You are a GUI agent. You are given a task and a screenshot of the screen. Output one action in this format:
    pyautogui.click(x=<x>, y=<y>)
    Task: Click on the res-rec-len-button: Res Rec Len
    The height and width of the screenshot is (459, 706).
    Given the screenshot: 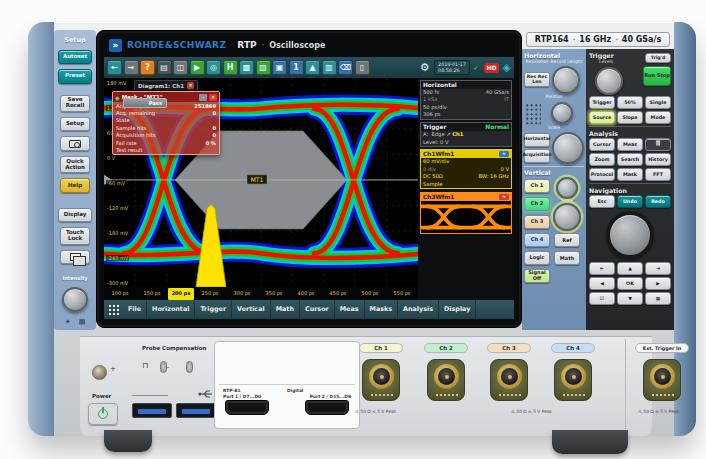 What is the action you would take?
    pyautogui.click(x=537, y=80)
    